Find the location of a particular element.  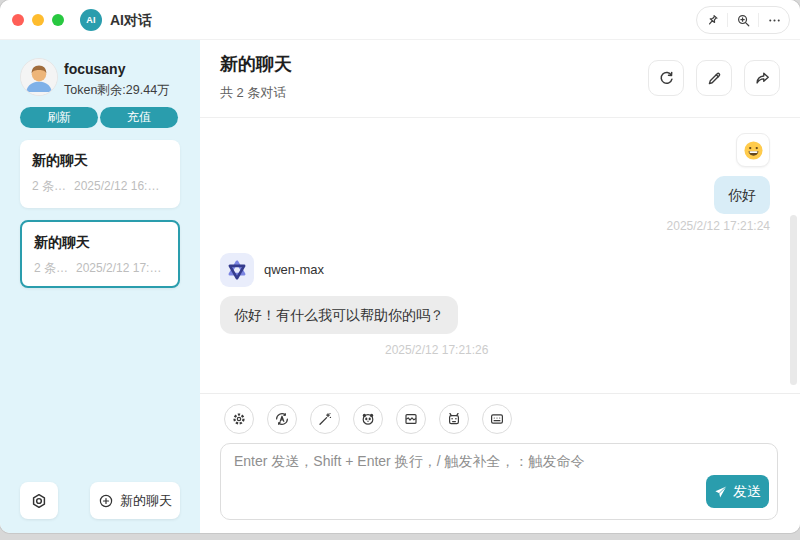

settings-cog-icon is located at coordinates (39, 501).